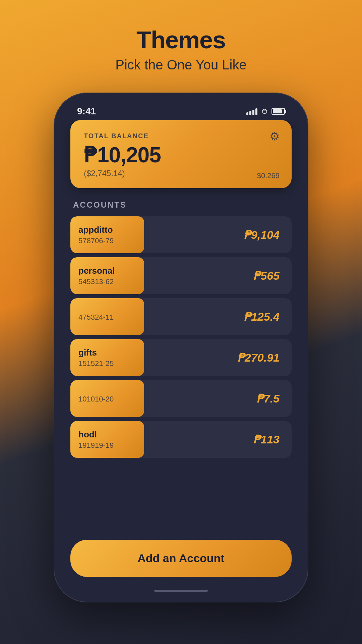  Describe the element at coordinates (218, 276) in the screenshot. I see `account-balance: ₱565` at that location.